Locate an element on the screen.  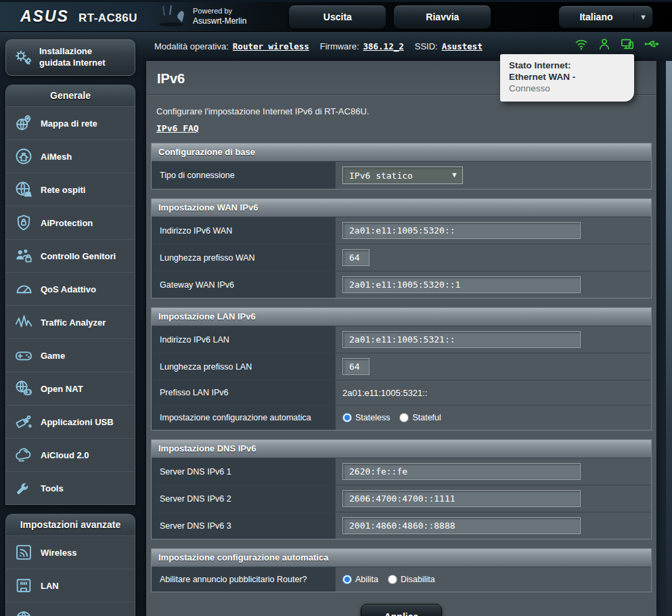
sidebar-item-adaptive-qos: QoS Adattivo is located at coordinates (70, 288).